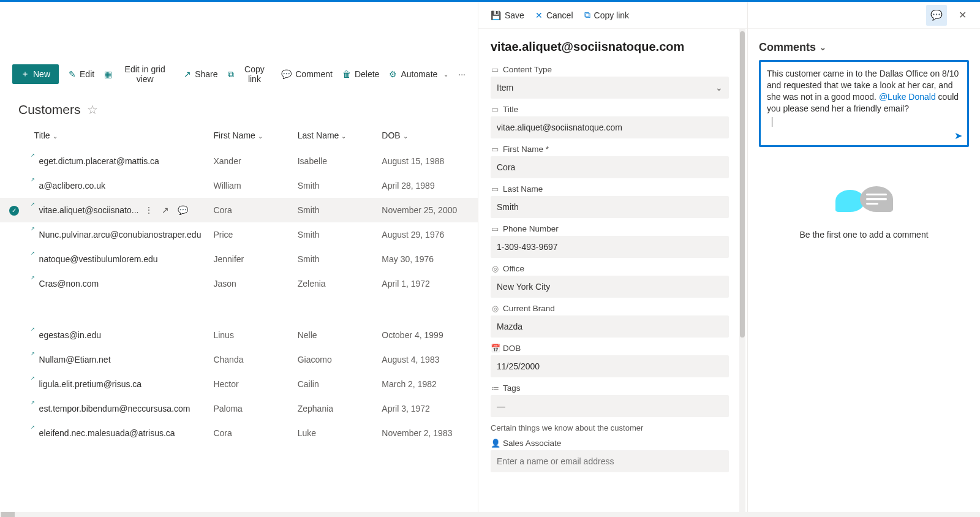 The width and height of the screenshot is (980, 517). What do you see at coordinates (610, 326) in the screenshot?
I see `brand-input: Mazda` at bounding box center [610, 326].